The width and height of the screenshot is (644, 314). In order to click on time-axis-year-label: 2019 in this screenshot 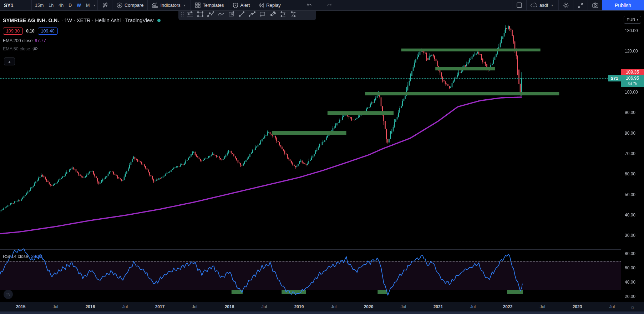, I will do `click(299, 307)`.